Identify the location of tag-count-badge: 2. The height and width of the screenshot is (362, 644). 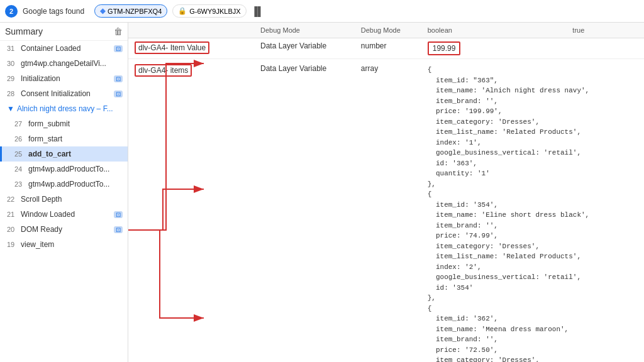
(11, 11).